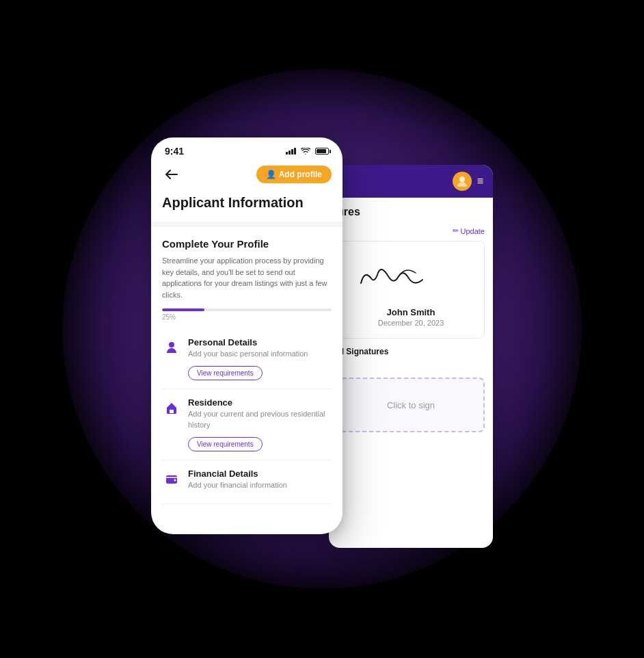 Image resolution: width=644 pixels, height=658 pixels. What do you see at coordinates (411, 405) in the screenshot?
I see `click-to-sign-text: Click to sign` at bounding box center [411, 405].